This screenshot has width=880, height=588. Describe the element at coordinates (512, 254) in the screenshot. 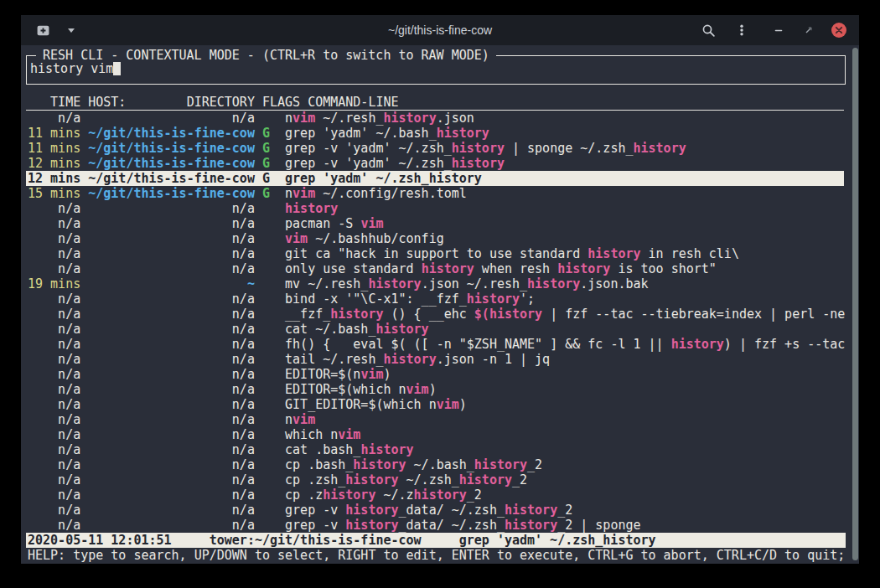

I see `row-command: git ca "hack in support to use standard …` at that location.